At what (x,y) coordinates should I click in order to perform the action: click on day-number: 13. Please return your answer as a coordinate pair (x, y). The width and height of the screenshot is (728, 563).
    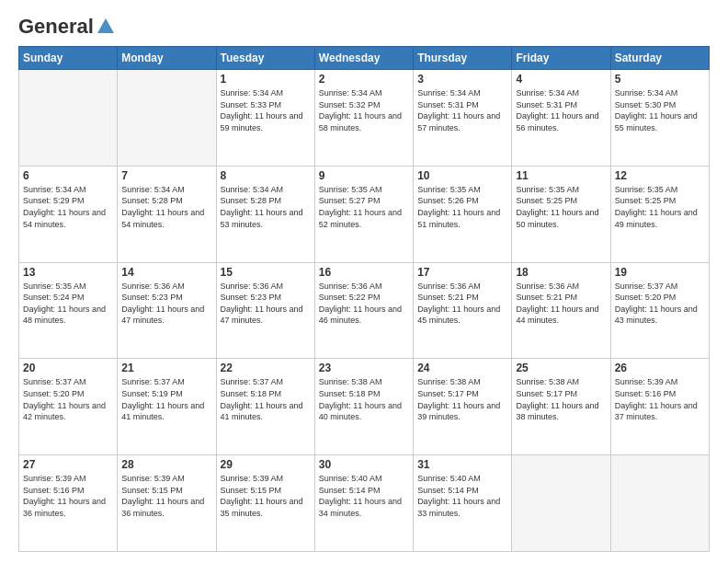
    Looking at the image, I should click on (68, 272).